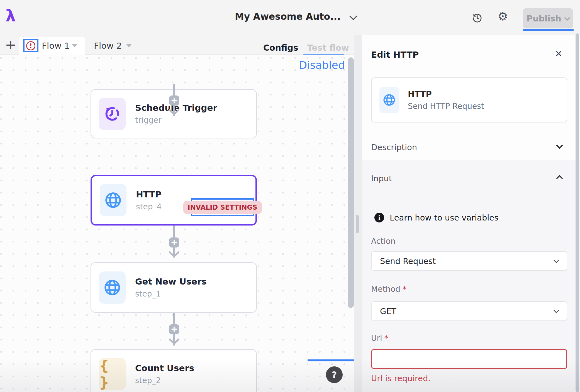 The height and width of the screenshot is (392, 580). What do you see at coordinates (577, 213) in the screenshot?
I see `panel-scrollbar` at bounding box center [577, 213].